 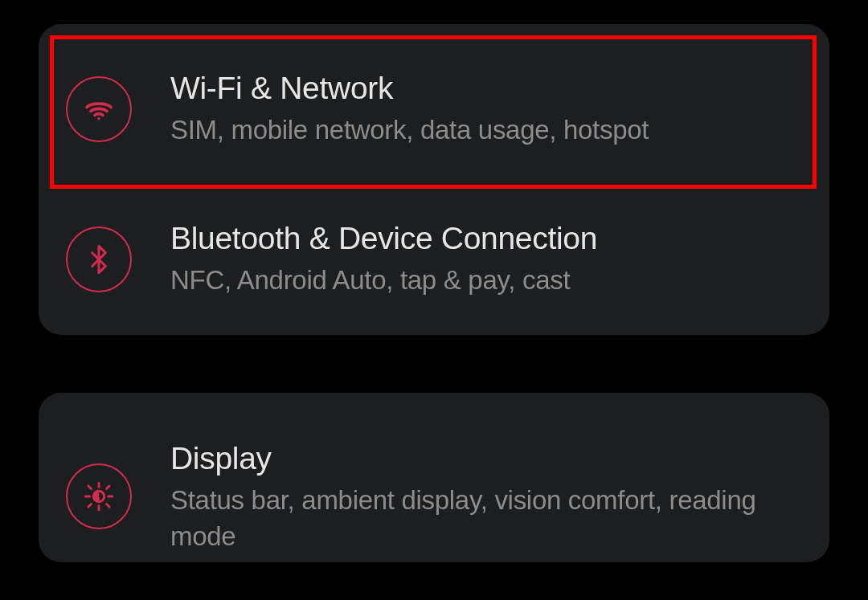 I want to click on settings-item-text: Wi-Fi & Network SIM, mobile network, dat…, so click(x=410, y=109).